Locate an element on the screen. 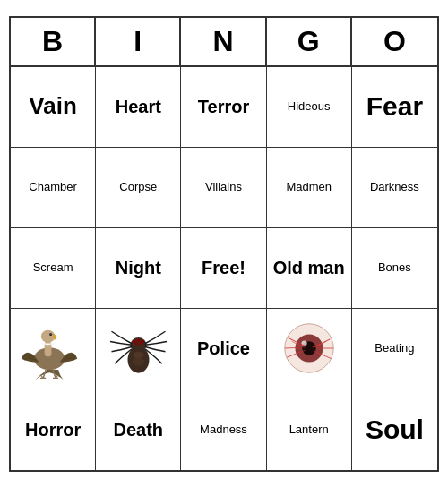 The width and height of the screenshot is (448, 487). cell-label: Old man is located at coordinates (309, 268).